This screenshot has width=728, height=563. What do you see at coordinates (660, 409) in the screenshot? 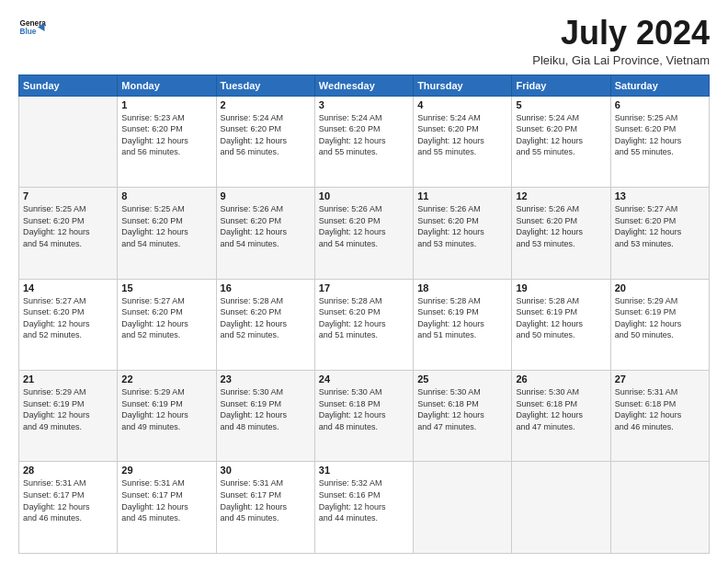
I see `day-info: Sunrise: 5:31 AM Sunset: 6:18 PM Dayligh…` at bounding box center [660, 409].